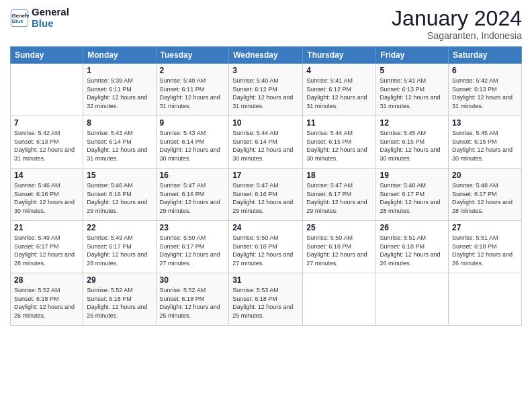  Describe the element at coordinates (120, 93) in the screenshot. I see `day-info: Sunrise: 5:39 AM Sunset: 6:11 PM Dayligh…` at that location.